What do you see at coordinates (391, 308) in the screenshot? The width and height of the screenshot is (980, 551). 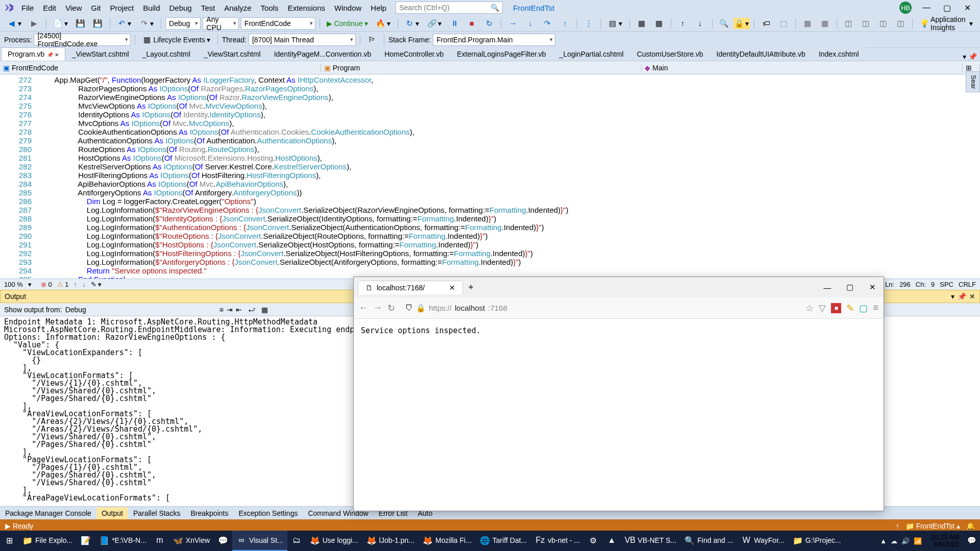 I see `reload-icon: ↻` at bounding box center [391, 308].